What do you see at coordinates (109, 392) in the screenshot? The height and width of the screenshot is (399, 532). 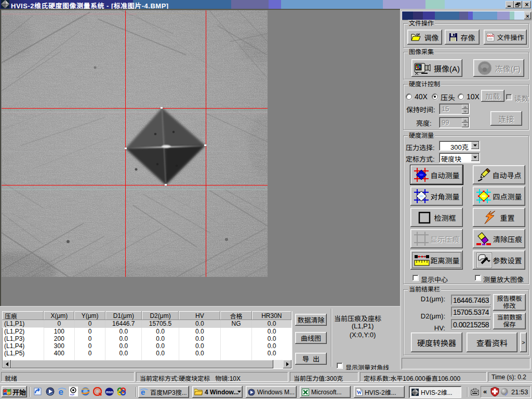 I see `svg-text: msn` at bounding box center [109, 392].